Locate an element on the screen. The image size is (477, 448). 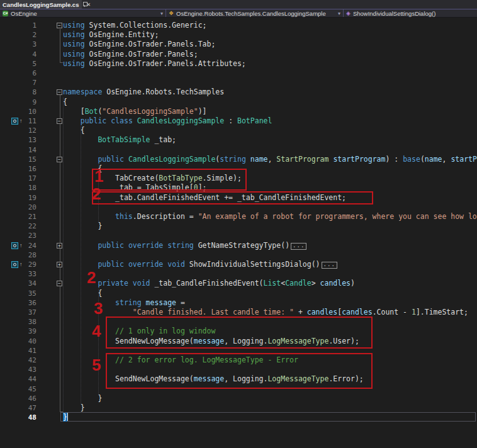
code-line: 13 BotTabSimple _tab; is located at coordinates (239, 140).